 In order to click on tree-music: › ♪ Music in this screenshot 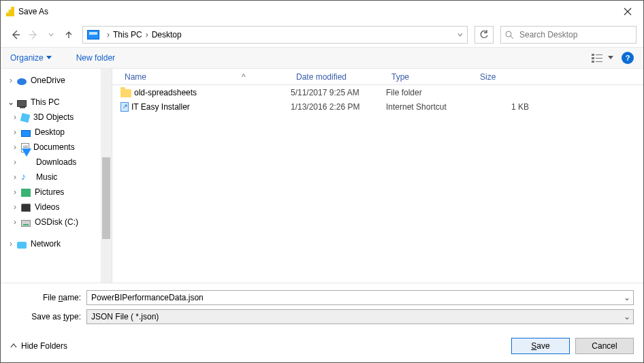, I will do `click(57, 177)`.